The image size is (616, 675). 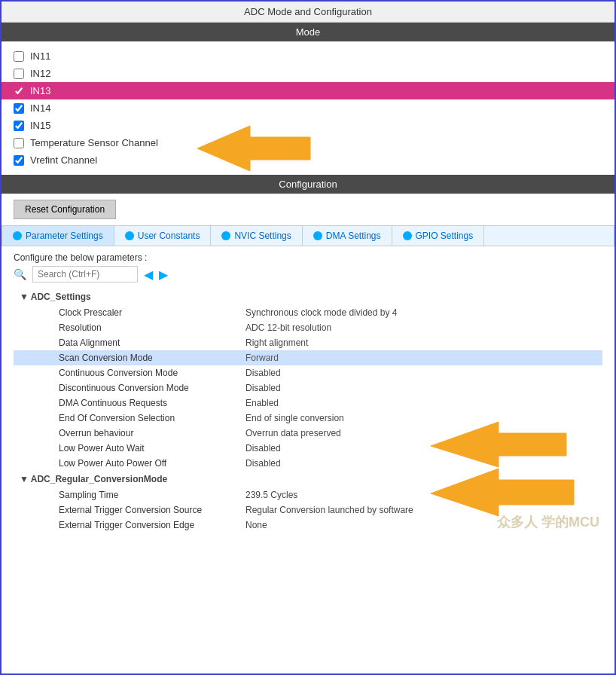 I want to click on param-value: Overrun data preserved, so click(x=421, y=433).